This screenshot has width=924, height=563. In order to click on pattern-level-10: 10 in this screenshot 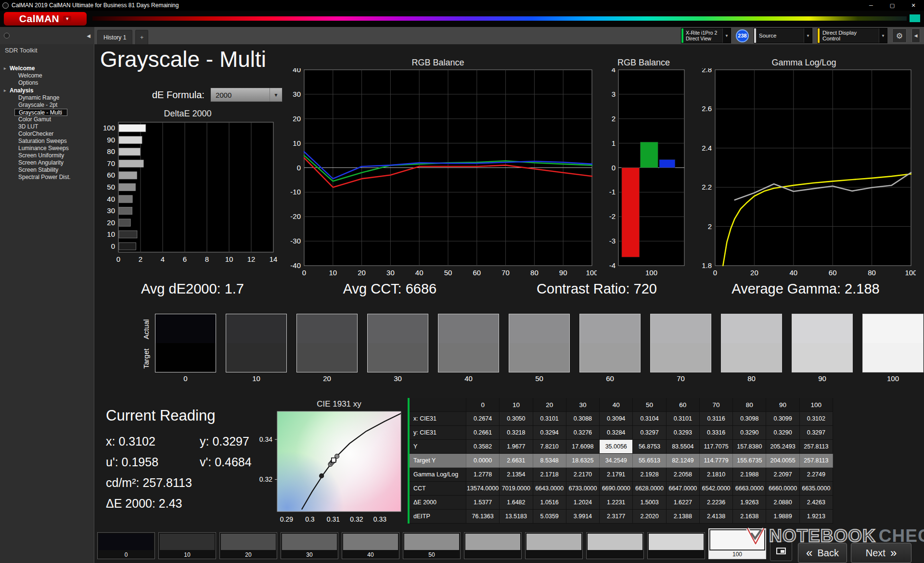, I will do `click(187, 546)`.